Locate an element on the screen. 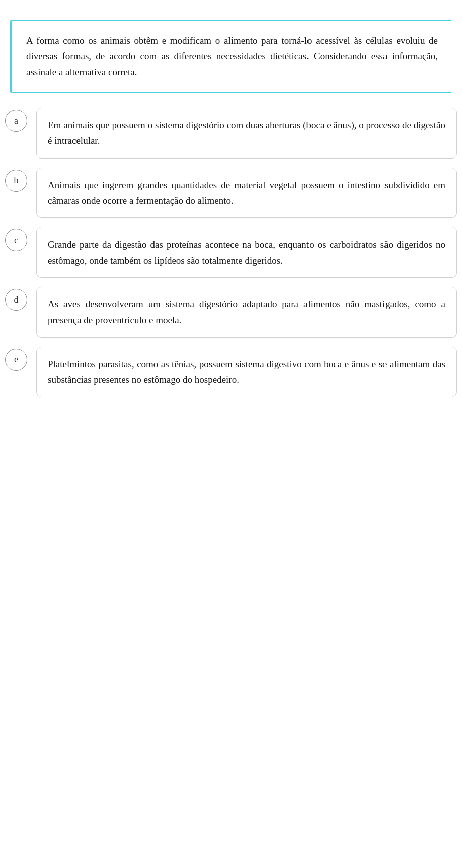  option-card-e: Platelmintos parasitas, como as tênias, … is located at coordinates (247, 372).